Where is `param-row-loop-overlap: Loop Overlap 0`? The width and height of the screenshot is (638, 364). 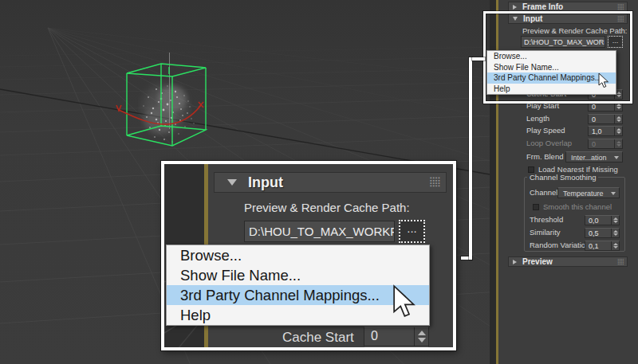
param-row-loop-overlap: Loop Overlap 0 is located at coordinates (564, 144).